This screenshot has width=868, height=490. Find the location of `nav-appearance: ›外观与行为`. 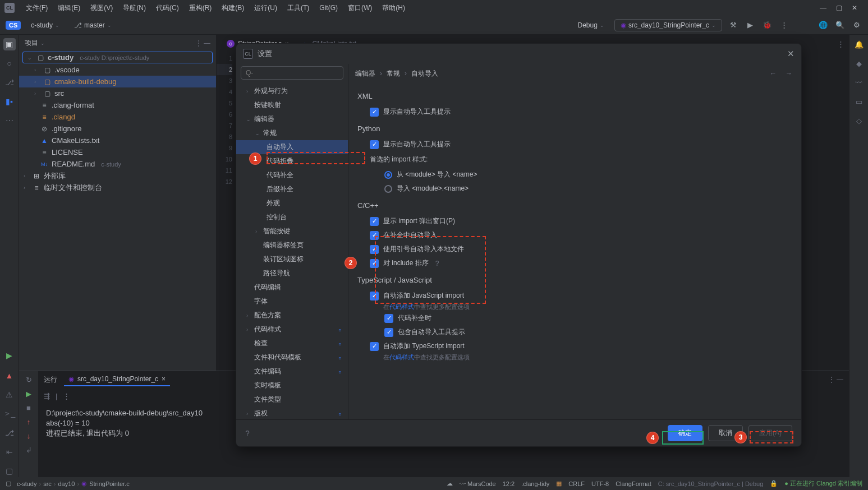

nav-appearance: ›外观与行为 is located at coordinates (292, 91).